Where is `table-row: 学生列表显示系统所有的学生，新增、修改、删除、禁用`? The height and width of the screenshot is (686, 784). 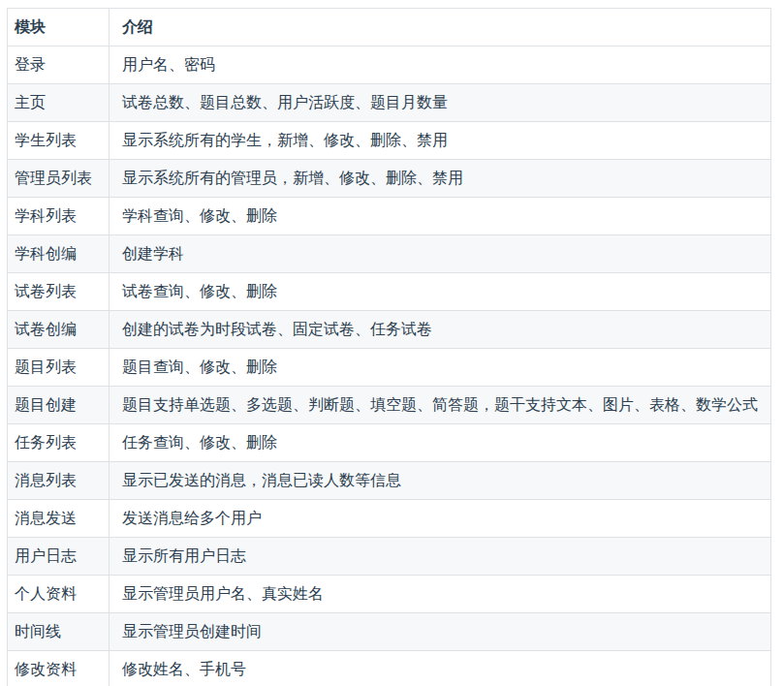
table-row: 学生列表显示系统所有的学生，新增、修改、删除、禁用 is located at coordinates (390, 141).